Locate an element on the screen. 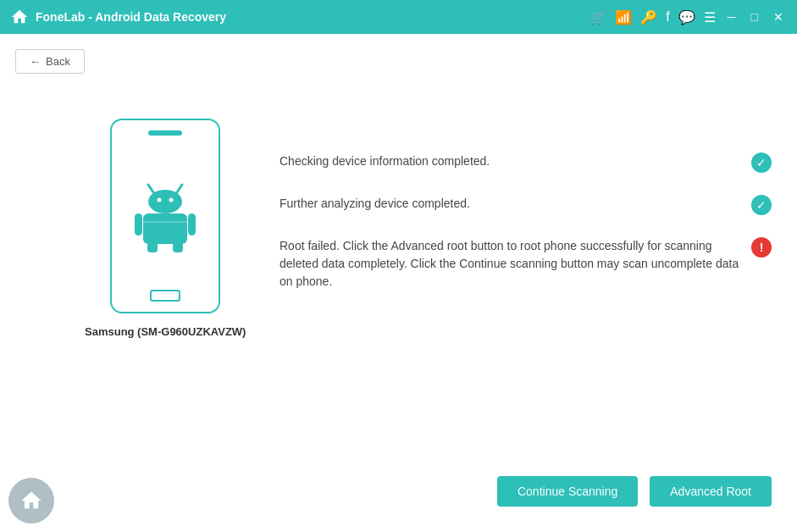  home-button is located at coordinates (31, 501).